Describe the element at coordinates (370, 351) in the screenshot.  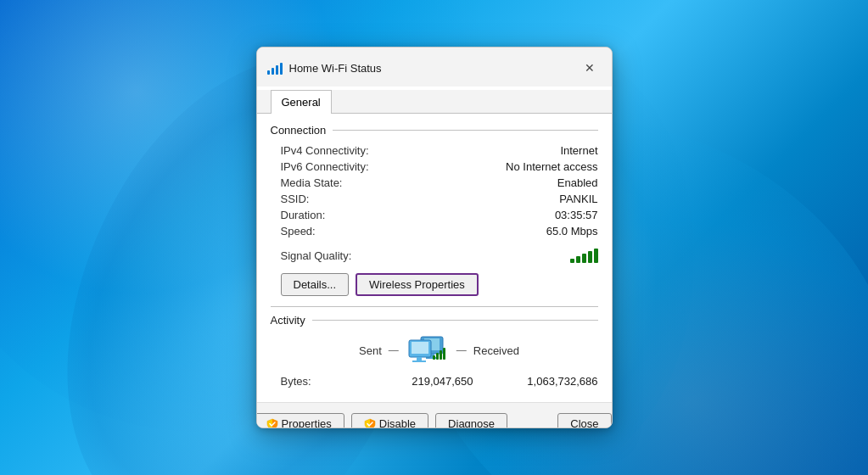
I see `sent-label: Sent` at that location.